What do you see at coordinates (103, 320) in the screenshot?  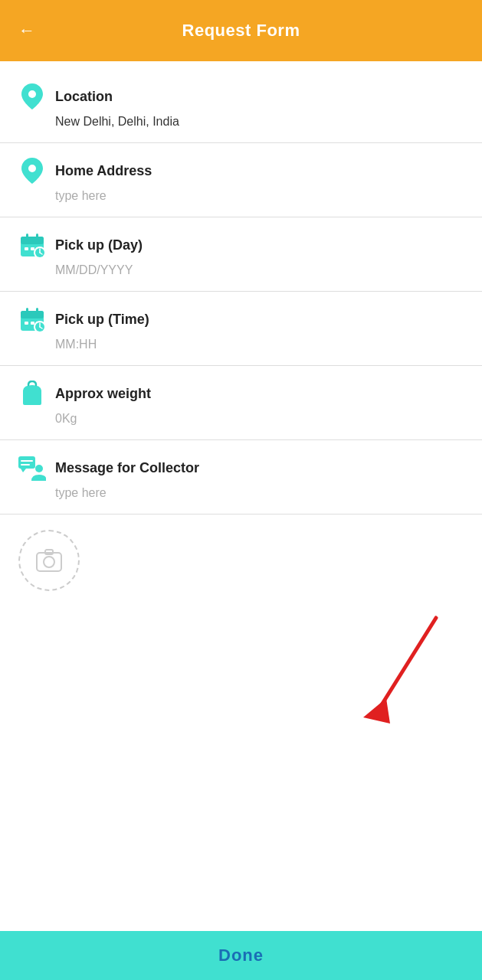 I see `pickup-time-label: Pick up (Time)` at bounding box center [103, 320].